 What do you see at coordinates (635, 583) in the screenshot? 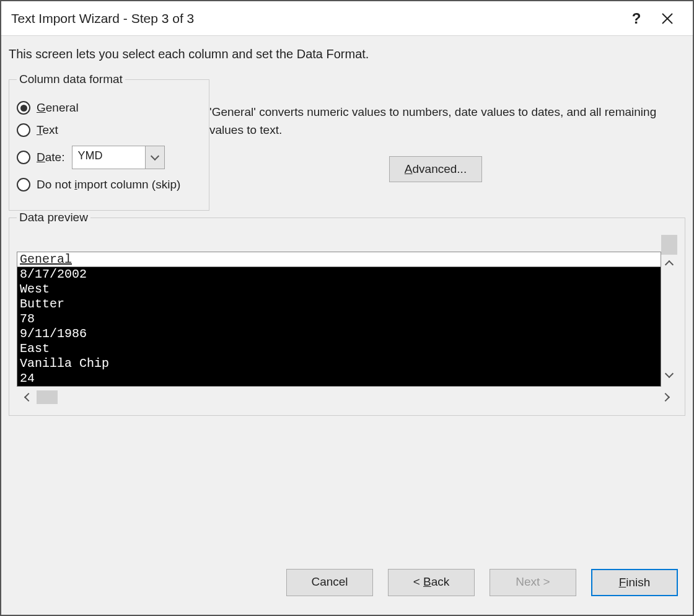
I see `finish-button: Finish` at bounding box center [635, 583].